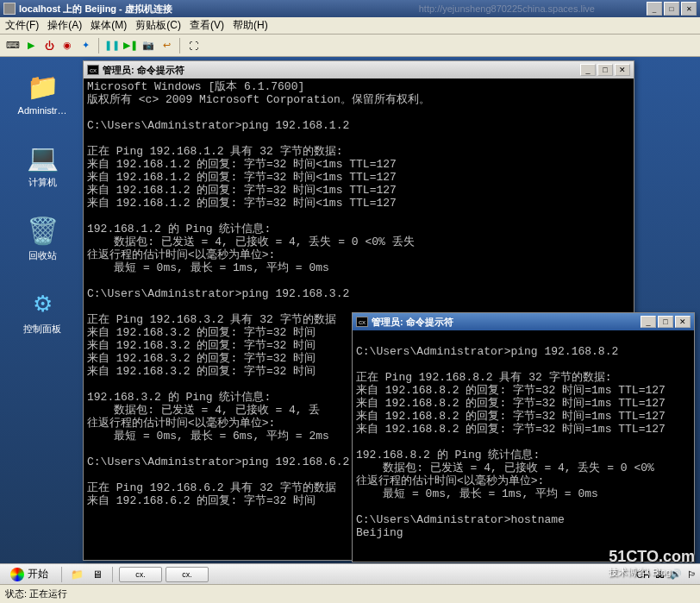 The image size is (700, 603). Describe the element at coordinates (31, 46) in the screenshot. I see `start-icon: ▶` at that location.